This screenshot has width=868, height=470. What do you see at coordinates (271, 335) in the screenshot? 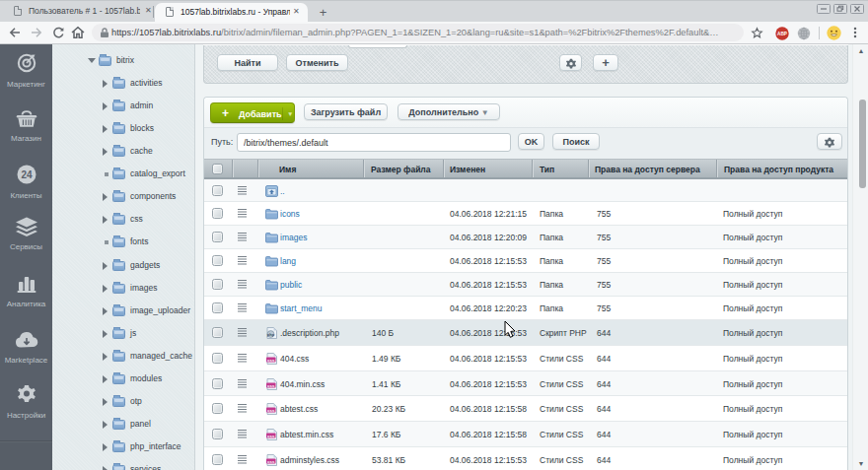
I see `svg-text: php` at bounding box center [271, 335].